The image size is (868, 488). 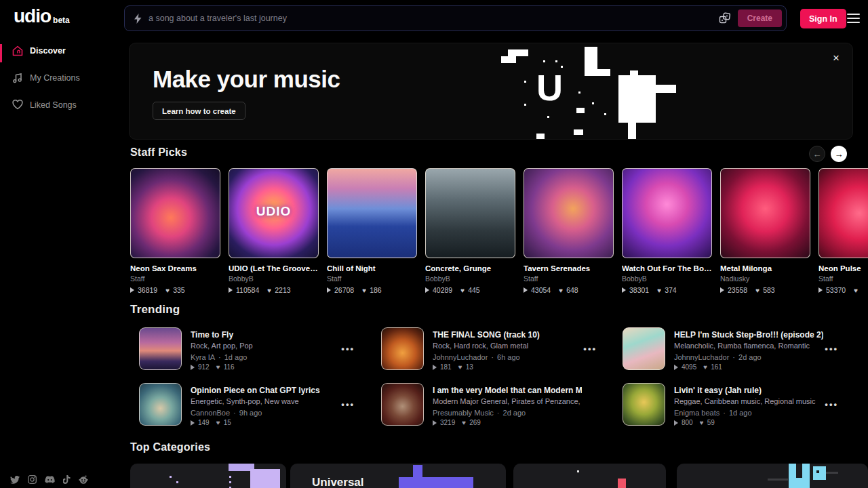 What do you see at coordinates (725, 18) in the screenshot?
I see `random-prompt-button` at bounding box center [725, 18].